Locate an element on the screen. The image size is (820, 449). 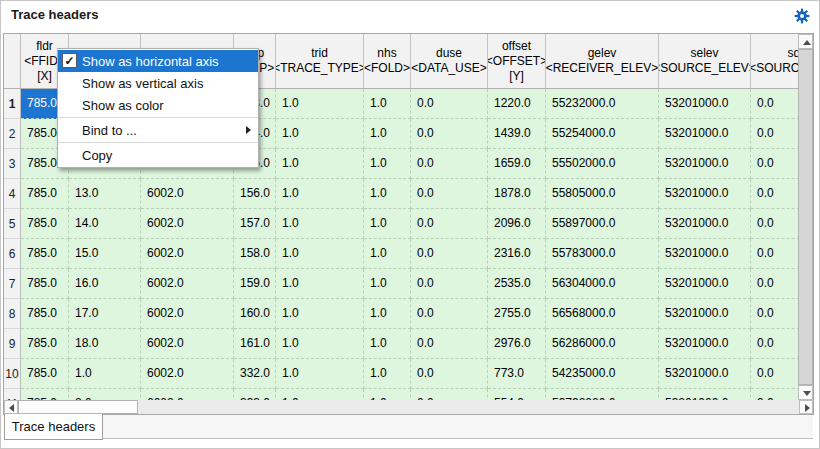
cell-trid-row4: 1.0 is located at coordinates (320, 194).